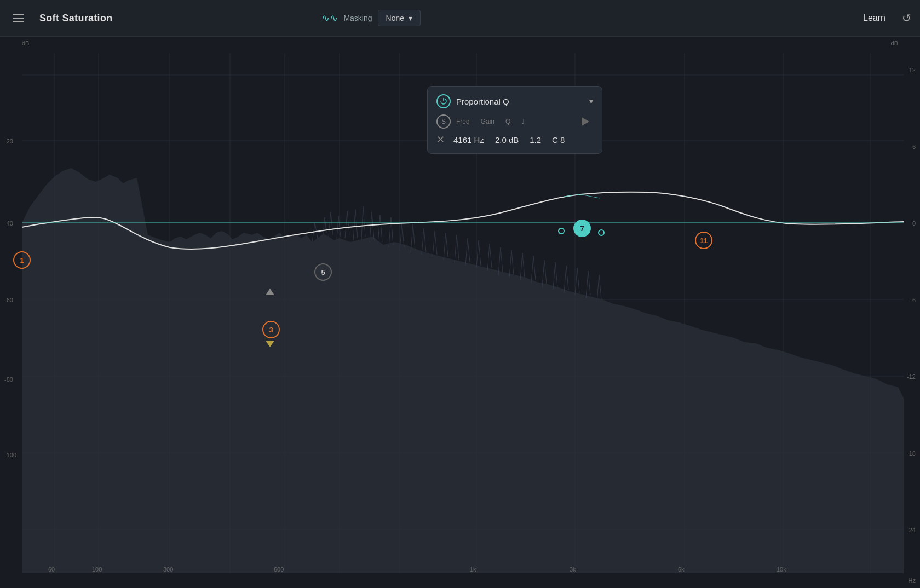 This screenshot has width=920, height=588. I want to click on eq-node-7-handle-right, so click(601, 233).